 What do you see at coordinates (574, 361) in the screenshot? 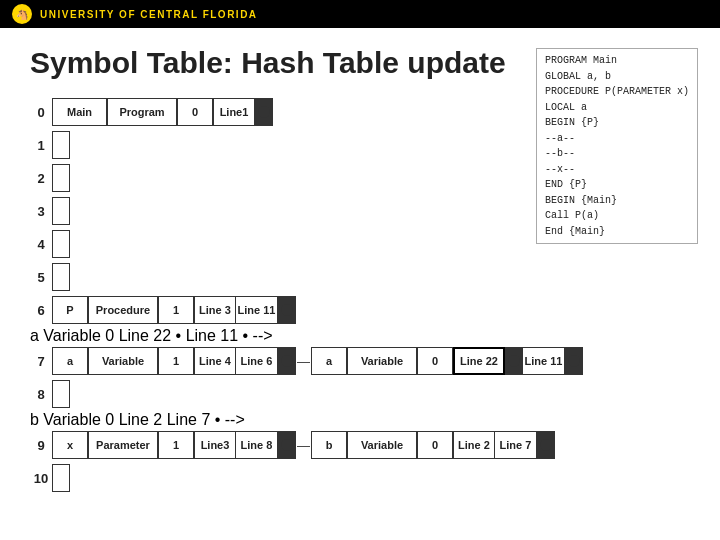
I see `cell-null-7b` at bounding box center [574, 361].